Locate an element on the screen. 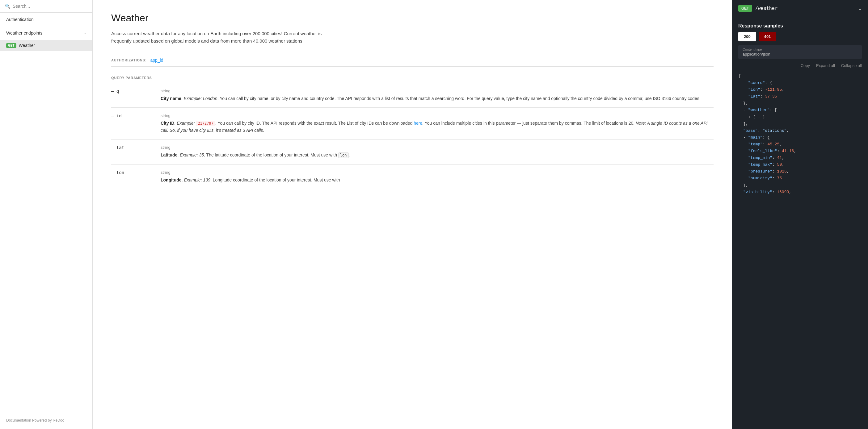 The width and height of the screenshot is (868, 429). tab-200: 200 is located at coordinates (747, 36).